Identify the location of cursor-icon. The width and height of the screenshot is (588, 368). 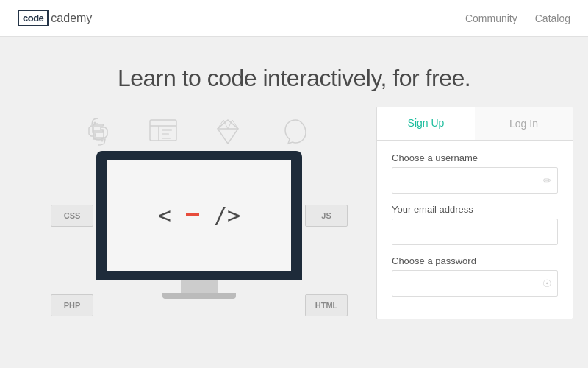
(193, 215).